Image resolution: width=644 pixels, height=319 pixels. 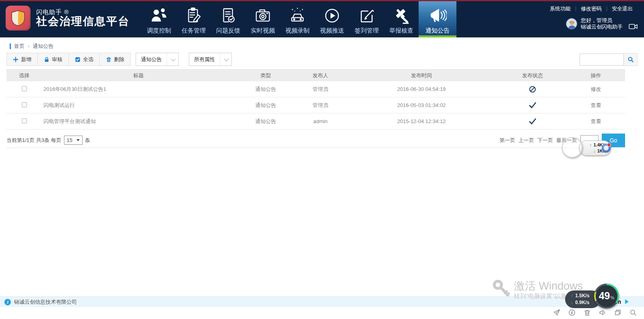 What do you see at coordinates (596, 89) in the screenshot?
I see `row-action-link: 修改` at bounding box center [596, 89].